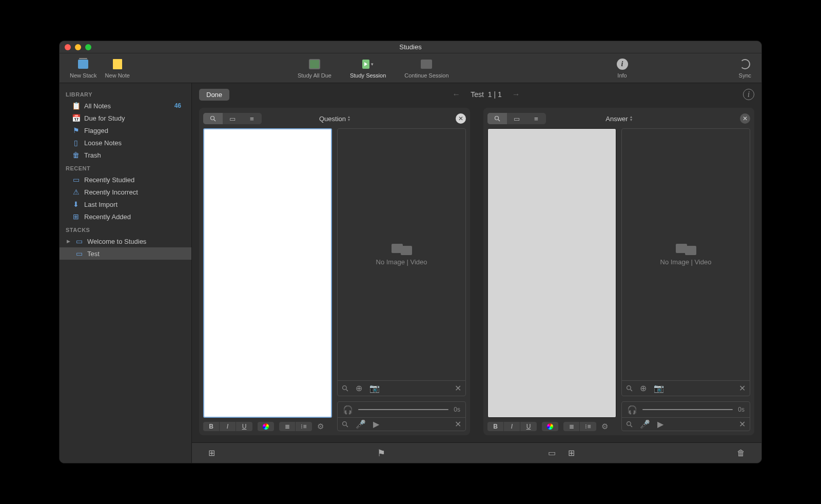  What do you see at coordinates (125, 155) in the screenshot?
I see `sidebar-item-trash: 🗑 Trash` at bounding box center [125, 155].